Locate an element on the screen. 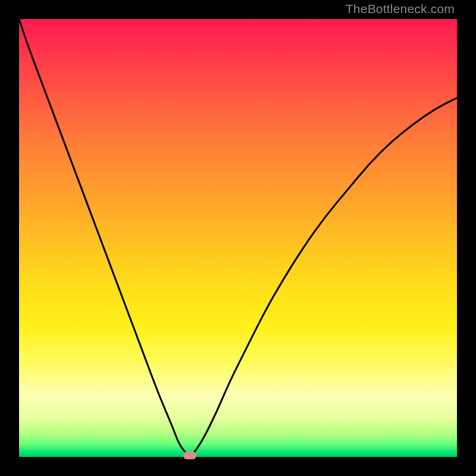  minimum-marker is located at coordinates (190, 456).